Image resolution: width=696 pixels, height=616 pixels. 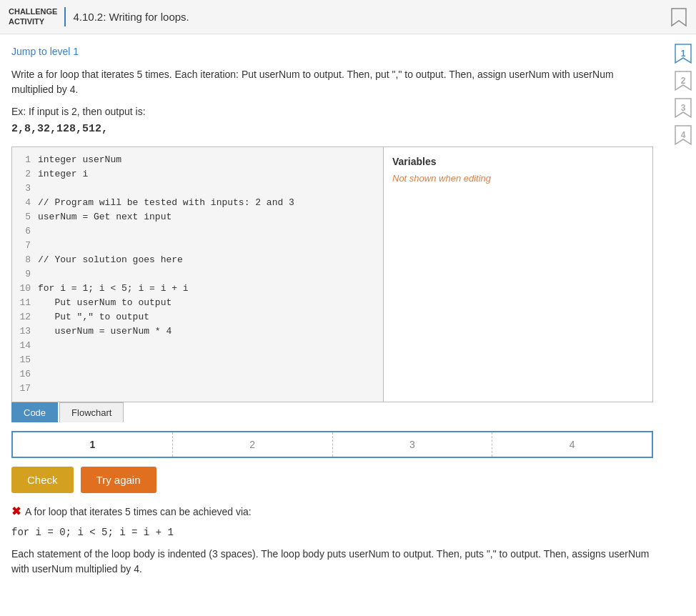 I want to click on line-code: integer userNum, so click(x=80, y=160).